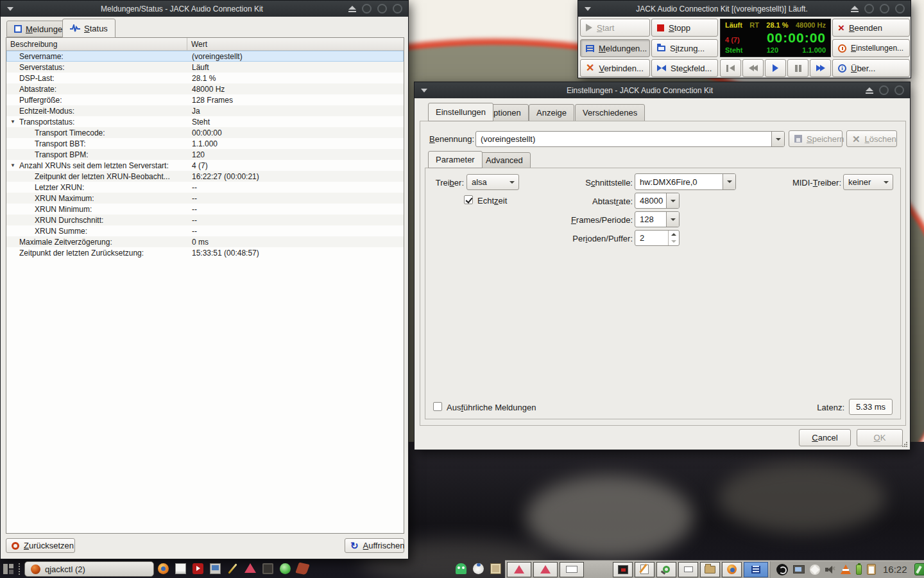 The image size is (924, 578). Describe the element at coordinates (756, 570) in the screenshot. I see `window-button-qjackctl-active` at that location.